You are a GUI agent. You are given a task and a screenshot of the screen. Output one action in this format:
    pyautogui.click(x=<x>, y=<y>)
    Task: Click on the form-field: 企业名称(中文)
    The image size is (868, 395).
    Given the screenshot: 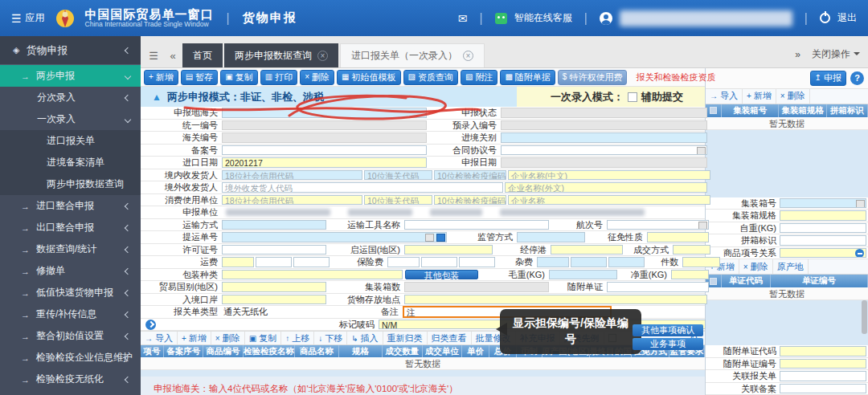 What is the action you would take?
    pyautogui.click(x=609, y=175)
    